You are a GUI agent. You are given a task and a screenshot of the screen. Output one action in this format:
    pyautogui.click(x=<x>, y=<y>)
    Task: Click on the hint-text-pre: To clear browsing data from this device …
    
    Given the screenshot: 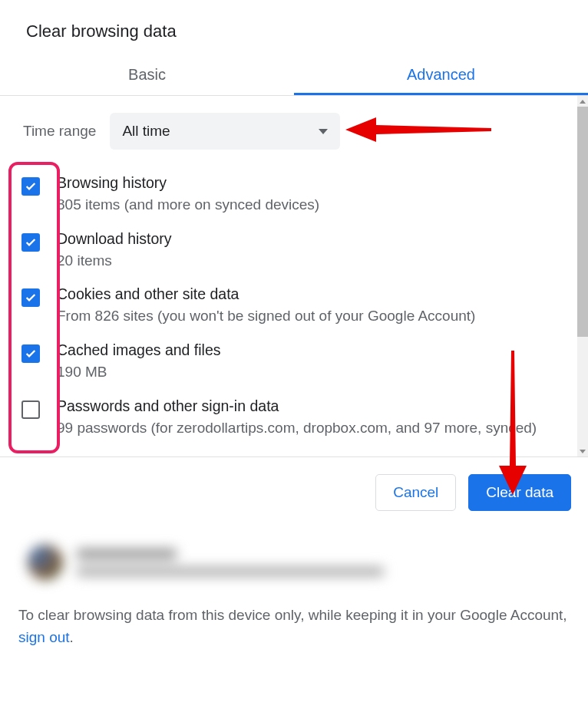 What is the action you would take?
    pyautogui.click(x=293, y=615)
    